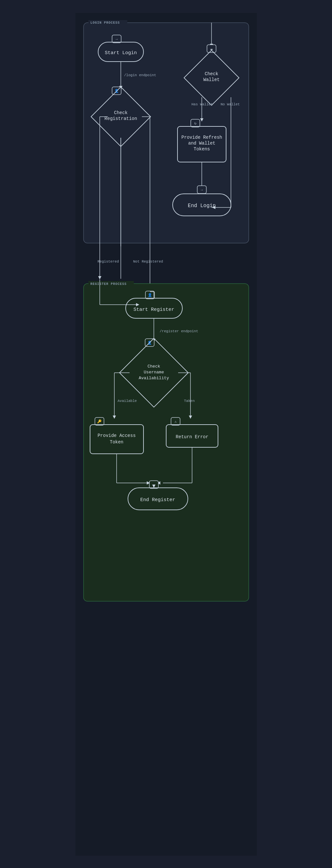  What do you see at coordinates (140, 75) in the screenshot?
I see `login-endpoint-label: /login endpoint` at bounding box center [140, 75].